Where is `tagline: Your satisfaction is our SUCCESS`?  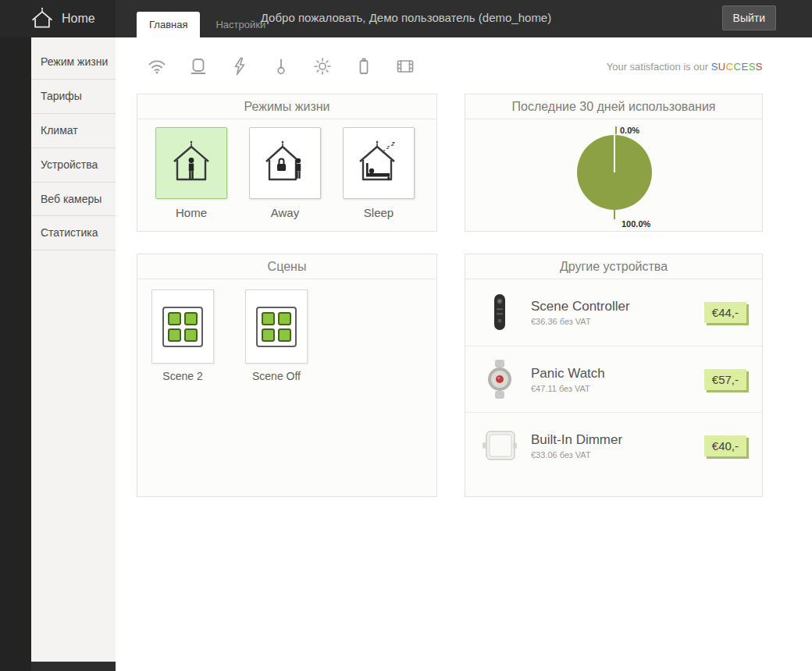 tagline: Your satisfaction is our SUCCESS is located at coordinates (685, 67).